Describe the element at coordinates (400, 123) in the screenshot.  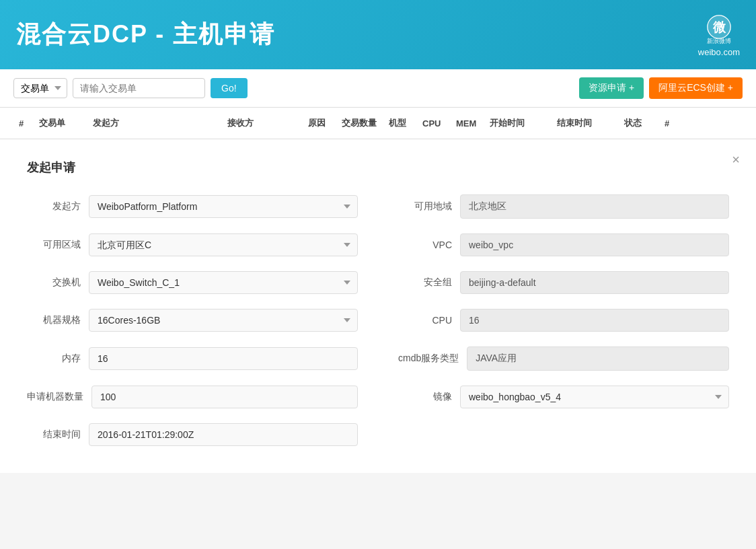
I see `col-type: 机型` at that location.